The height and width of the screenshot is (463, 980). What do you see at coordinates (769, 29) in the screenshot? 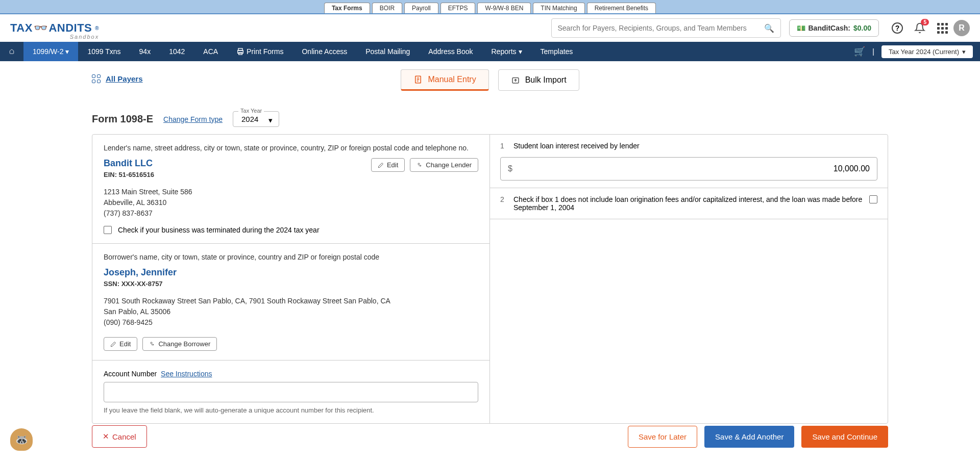
I see `search-icon: 🔍` at bounding box center [769, 29].